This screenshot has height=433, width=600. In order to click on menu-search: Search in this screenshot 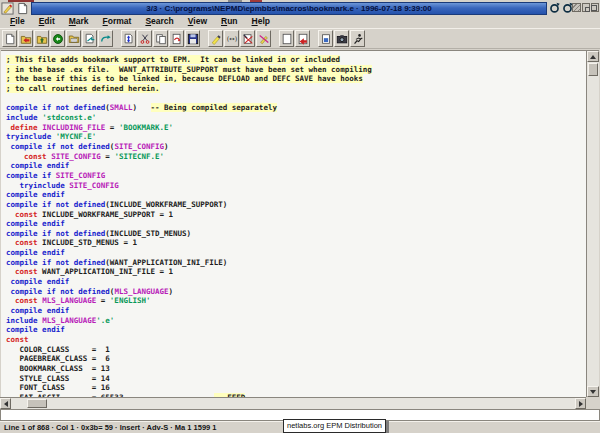, I will do `click(159, 22)`.